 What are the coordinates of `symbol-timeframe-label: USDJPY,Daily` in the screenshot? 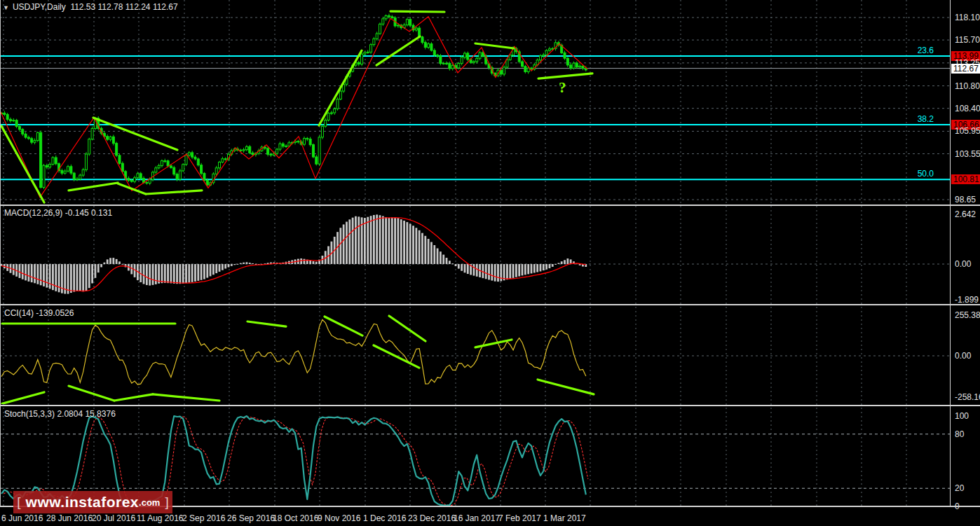 It's located at (39, 7).